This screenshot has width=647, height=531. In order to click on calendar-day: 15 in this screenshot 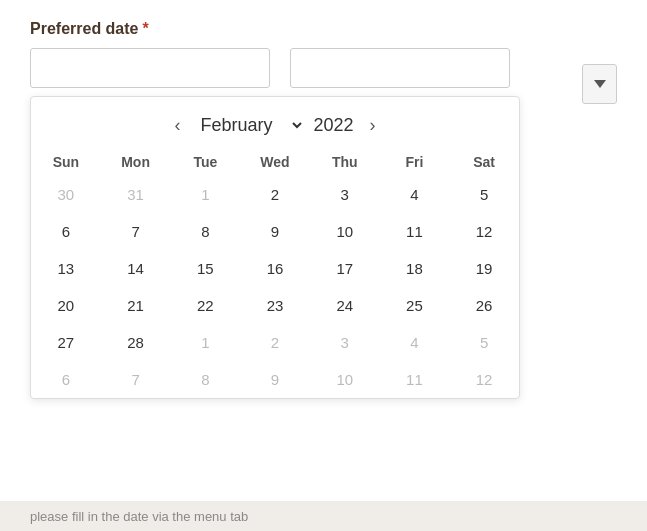, I will do `click(205, 268)`.